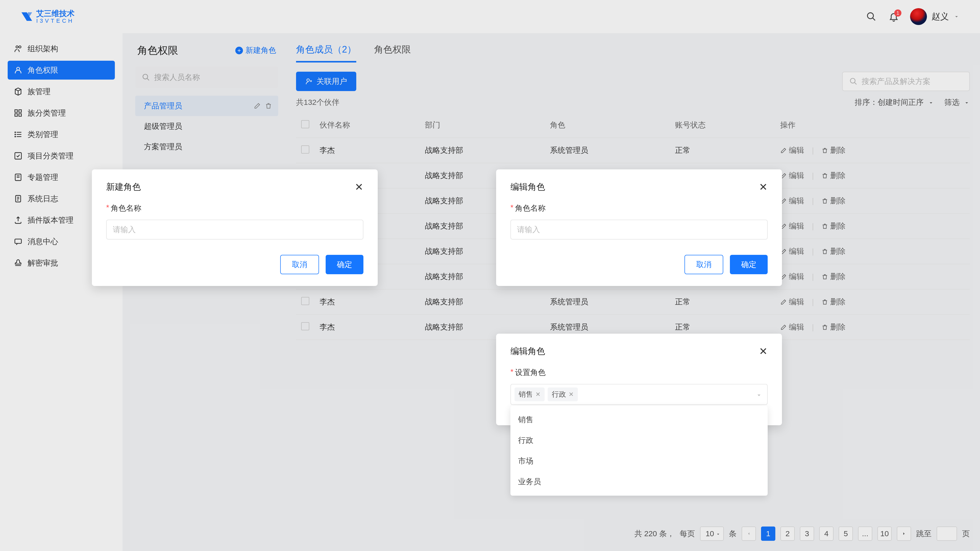 The height and width of the screenshot is (551, 980). Describe the element at coordinates (639, 482) in the screenshot. I see `dropdown-option: 业务员` at that location.